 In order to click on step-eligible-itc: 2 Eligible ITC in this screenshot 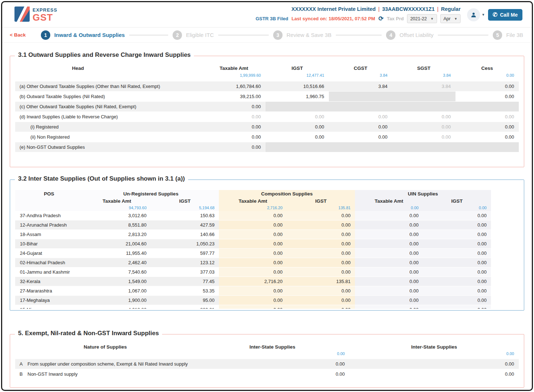, I will do `click(223, 35)`.